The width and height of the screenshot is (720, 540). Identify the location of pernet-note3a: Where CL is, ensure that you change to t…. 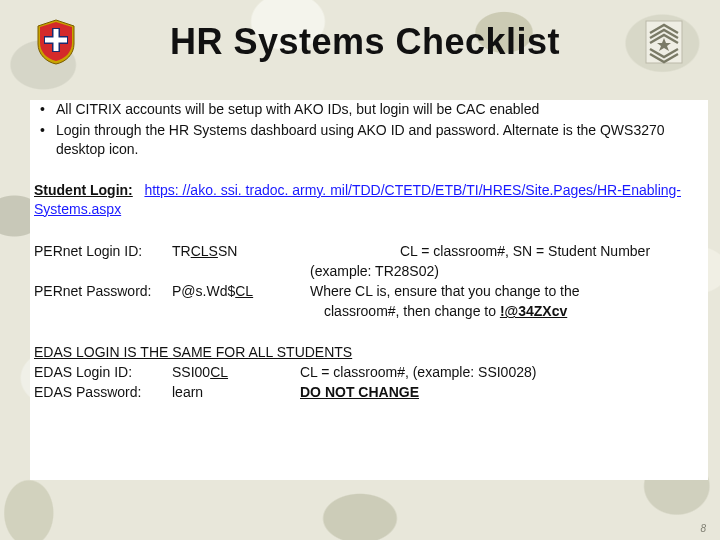
(498, 292).